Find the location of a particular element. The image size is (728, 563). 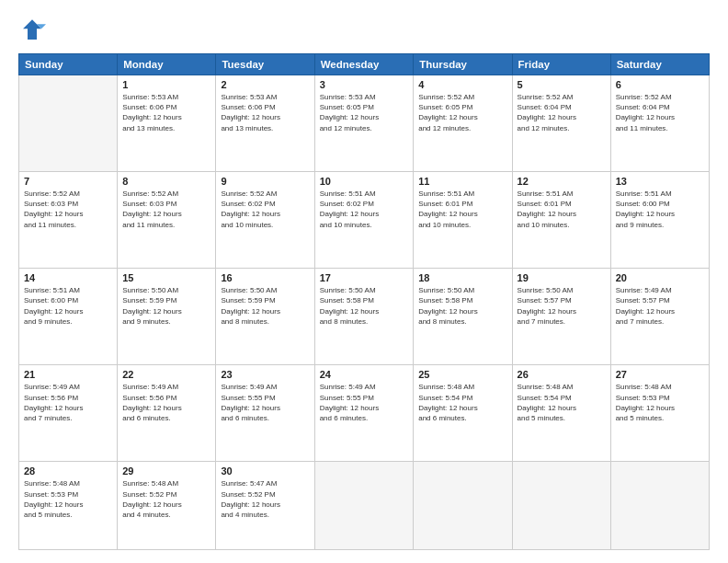

header is located at coordinates (364, 30).